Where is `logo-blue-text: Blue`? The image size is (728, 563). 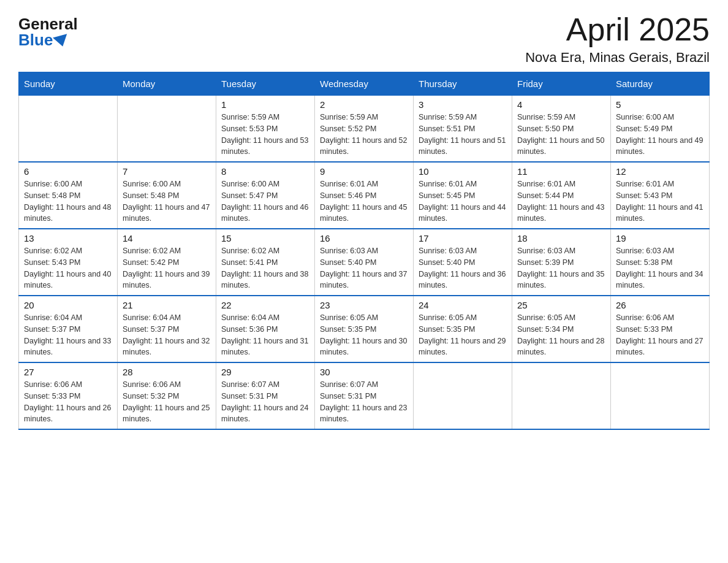
logo-blue-text: Blue is located at coordinates (44, 40).